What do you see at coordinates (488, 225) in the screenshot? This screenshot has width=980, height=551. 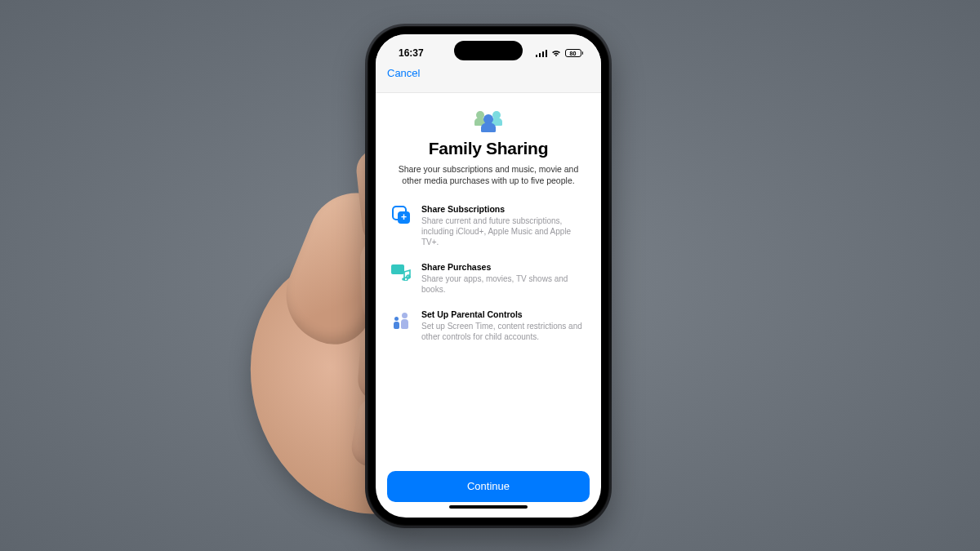 I see `feature-share-subscriptions: + Share Subscriptions Share current and …` at bounding box center [488, 225].